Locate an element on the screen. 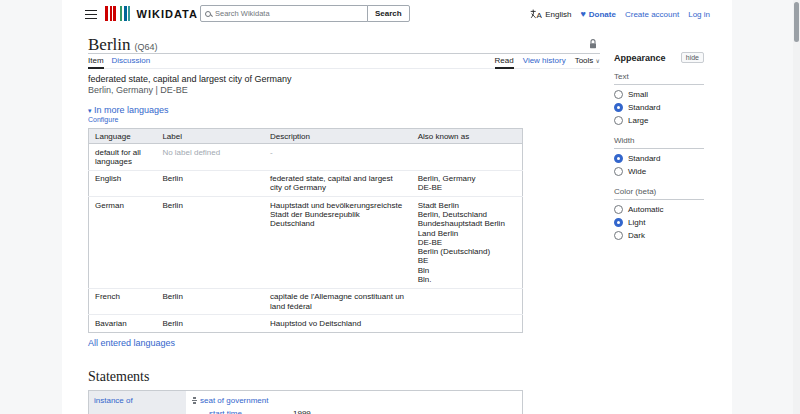 The width and height of the screenshot is (800, 414). wikidata-logo-text: WIKIDATA is located at coordinates (168, 14).